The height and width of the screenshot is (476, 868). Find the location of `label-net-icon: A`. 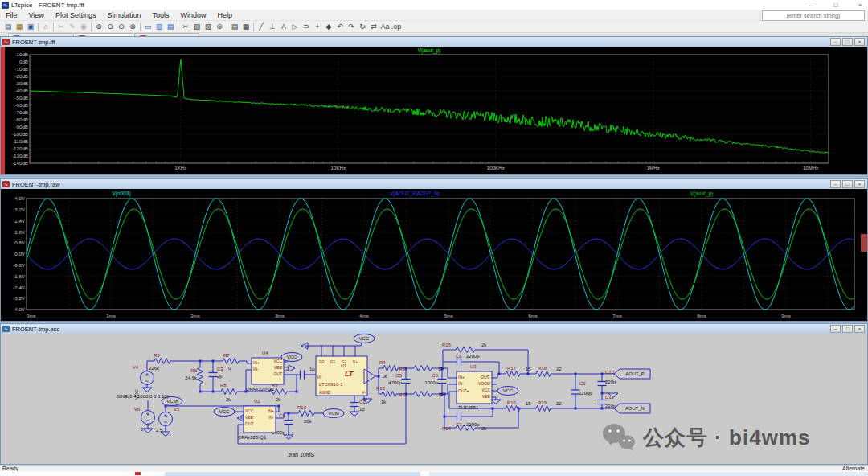

label-net-icon: A is located at coordinates (284, 27).